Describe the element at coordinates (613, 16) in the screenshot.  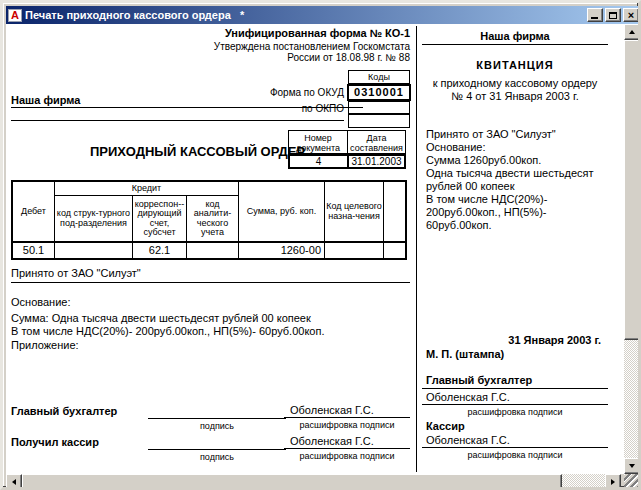
I see `maximize-icon` at that location.